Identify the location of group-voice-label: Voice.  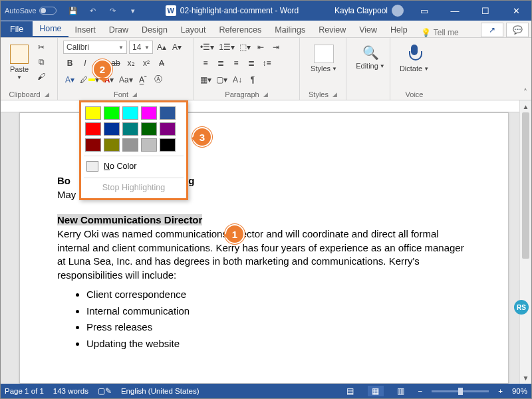
(415, 94).